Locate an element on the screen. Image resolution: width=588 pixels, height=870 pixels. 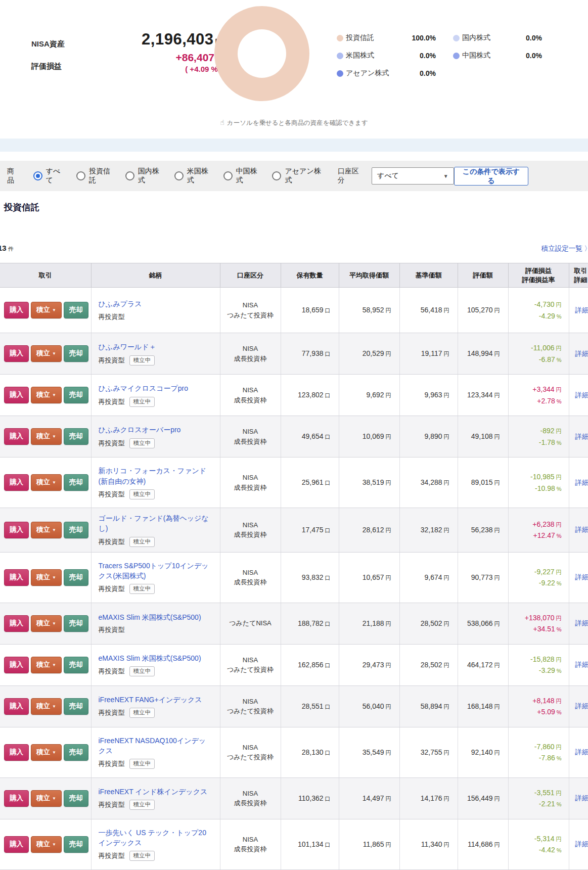
table-row: 購入積立▼売却 eMAXIS Slim 米国株式(S&P500) 再投資型 積立… is located at coordinates (294, 665).